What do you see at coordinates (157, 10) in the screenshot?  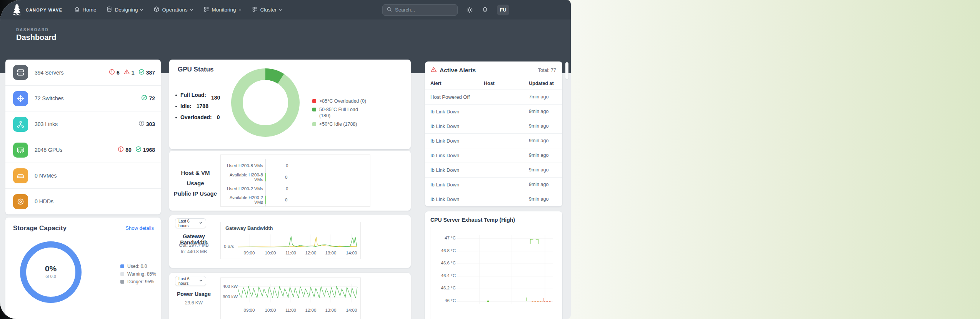 I see `cube-icon` at bounding box center [157, 10].